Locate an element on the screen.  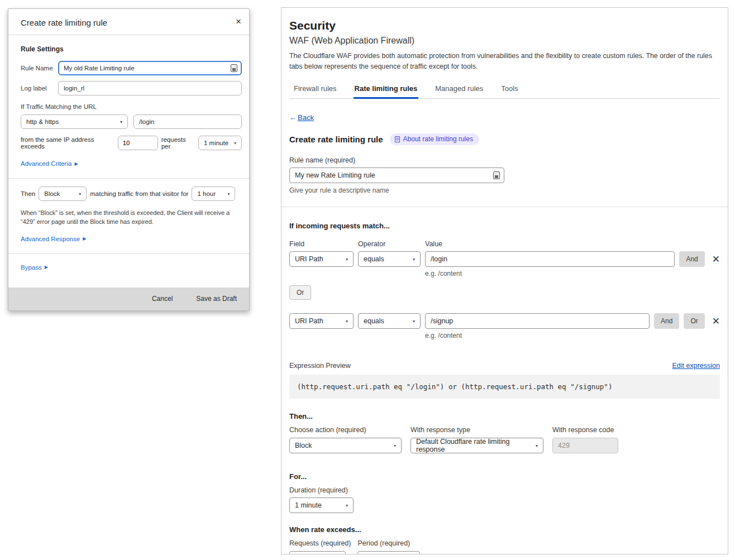
expression-preview-label: Expression Preview is located at coordinates (320, 366).